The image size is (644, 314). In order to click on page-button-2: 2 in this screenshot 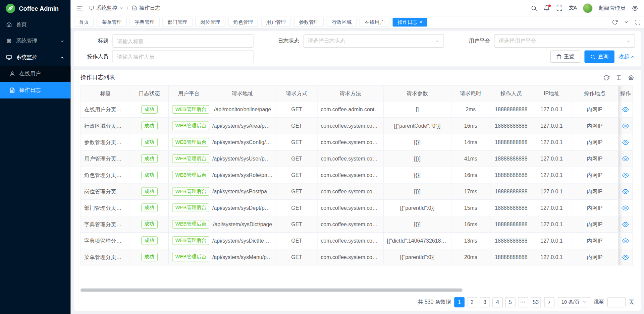, I will do `click(472, 302)`.